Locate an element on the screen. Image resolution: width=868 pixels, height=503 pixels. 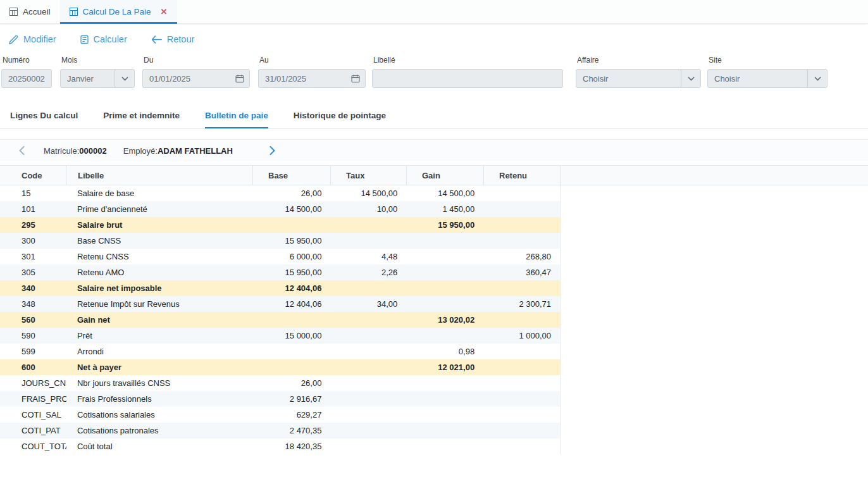
field-label: Libellé is located at coordinates (468, 60).